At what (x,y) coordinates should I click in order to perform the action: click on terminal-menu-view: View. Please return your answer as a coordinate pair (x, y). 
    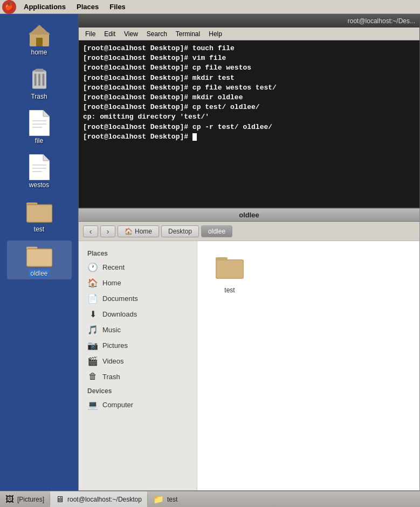
    Looking at the image, I should click on (131, 34).